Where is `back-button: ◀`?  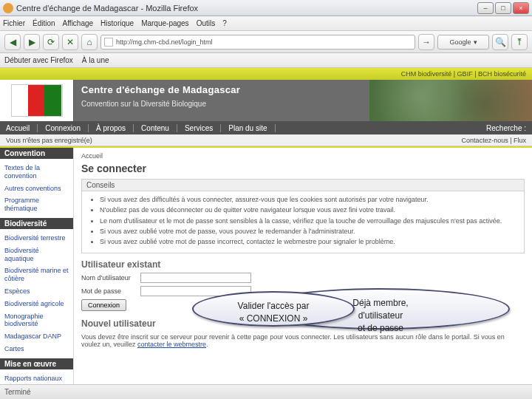 back-button: ◀ is located at coordinates (13, 42).